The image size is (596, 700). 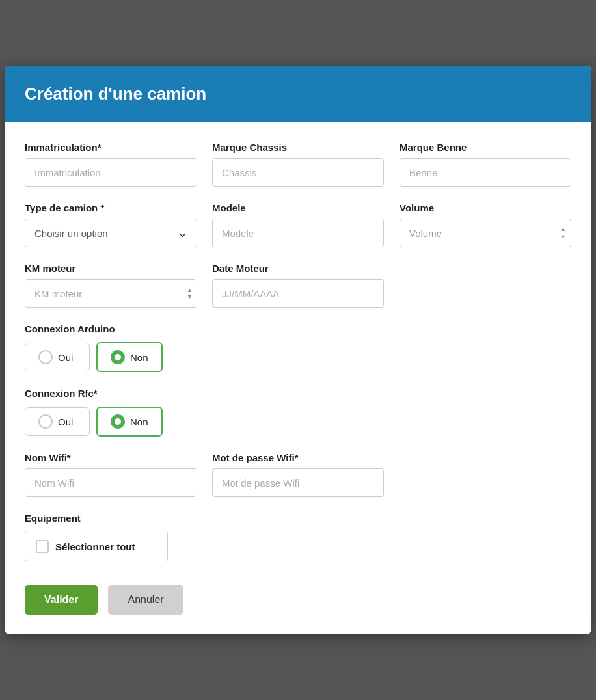 What do you see at coordinates (298, 172) in the screenshot?
I see `input-marque-chassis` at bounding box center [298, 172].